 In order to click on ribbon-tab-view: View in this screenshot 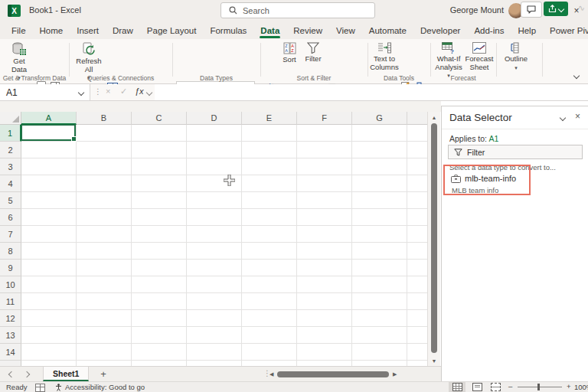, I will do `click(346, 31)`.